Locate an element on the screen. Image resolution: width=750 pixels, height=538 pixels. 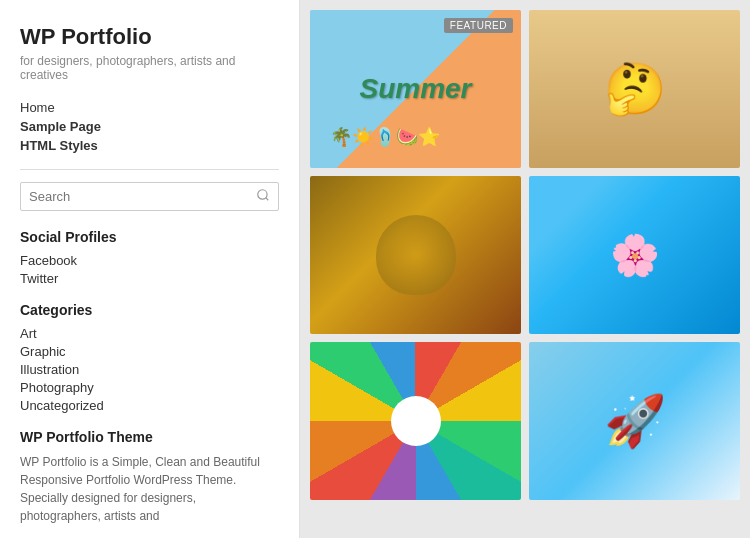
social-title: Social Profiles is located at coordinates (150, 237).